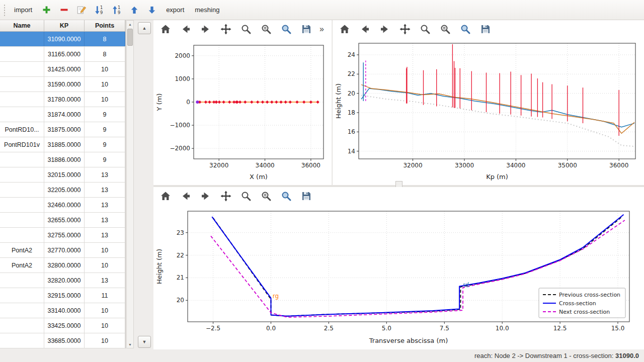 The width and height of the screenshot is (644, 362). Describe the element at coordinates (207, 10) in the screenshot. I see `meshing-button: meshing` at that location.